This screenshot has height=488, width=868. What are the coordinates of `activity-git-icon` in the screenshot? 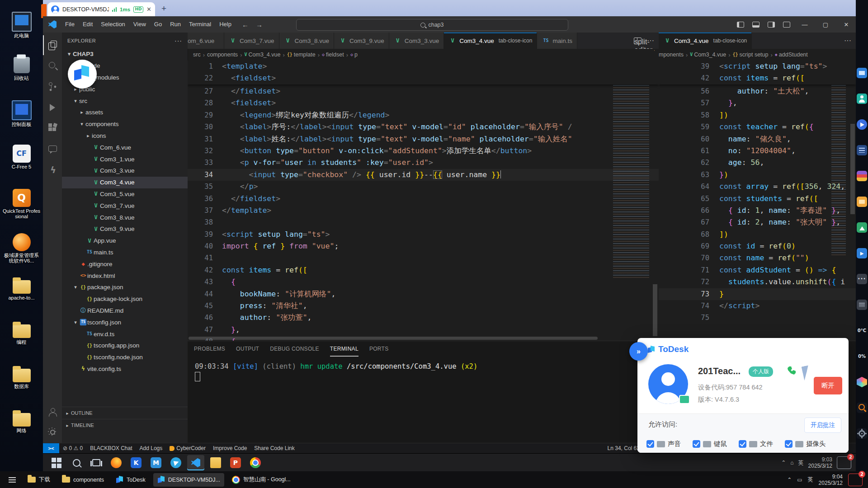 It's located at (52, 87).